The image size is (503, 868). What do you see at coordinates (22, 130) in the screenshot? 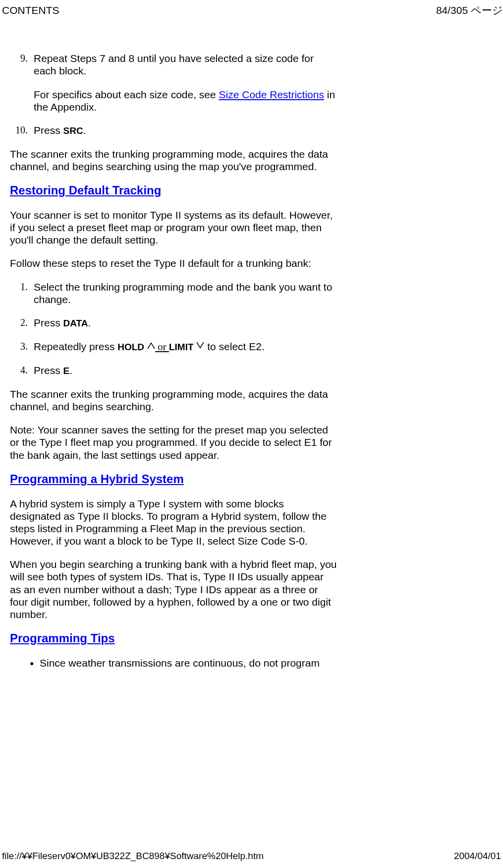
I see `list-number: 10.` at bounding box center [22, 130].